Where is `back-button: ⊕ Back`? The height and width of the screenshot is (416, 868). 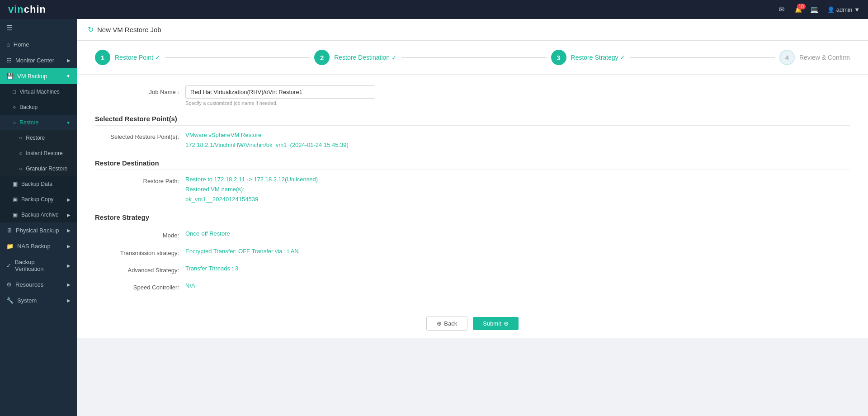
back-button: ⊕ Back is located at coordinates (447, 324).